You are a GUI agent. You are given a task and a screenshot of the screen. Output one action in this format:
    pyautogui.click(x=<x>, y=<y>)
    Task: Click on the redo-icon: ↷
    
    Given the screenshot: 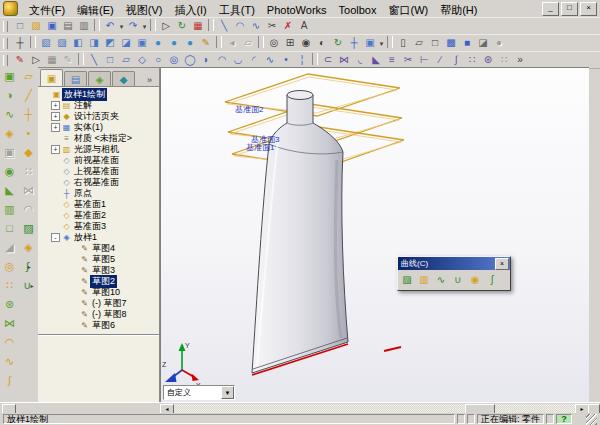 What is the action you would take?
    pyautogui.click(x=133, y=26)
    